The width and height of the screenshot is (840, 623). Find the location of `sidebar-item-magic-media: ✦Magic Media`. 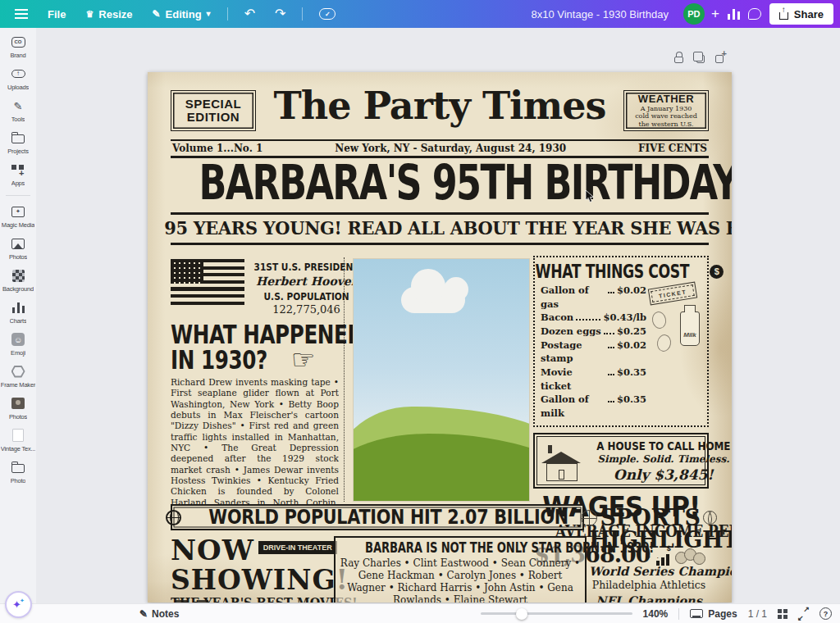

sidebar-item-magic-media: ✦Magic Media is located at coordinates (18, 216).